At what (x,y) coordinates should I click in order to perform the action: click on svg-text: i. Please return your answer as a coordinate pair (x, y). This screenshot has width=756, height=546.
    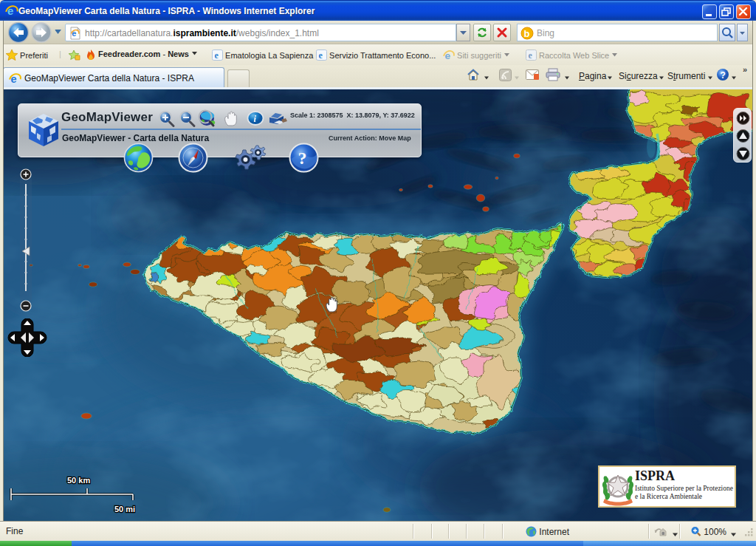
    Looking at the image, I should click on (255, 118).